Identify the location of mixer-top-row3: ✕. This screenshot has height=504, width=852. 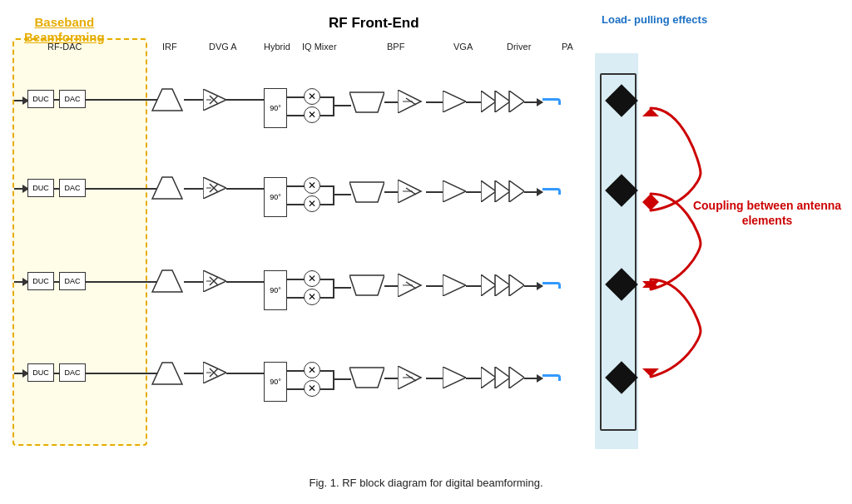
(312, 279).